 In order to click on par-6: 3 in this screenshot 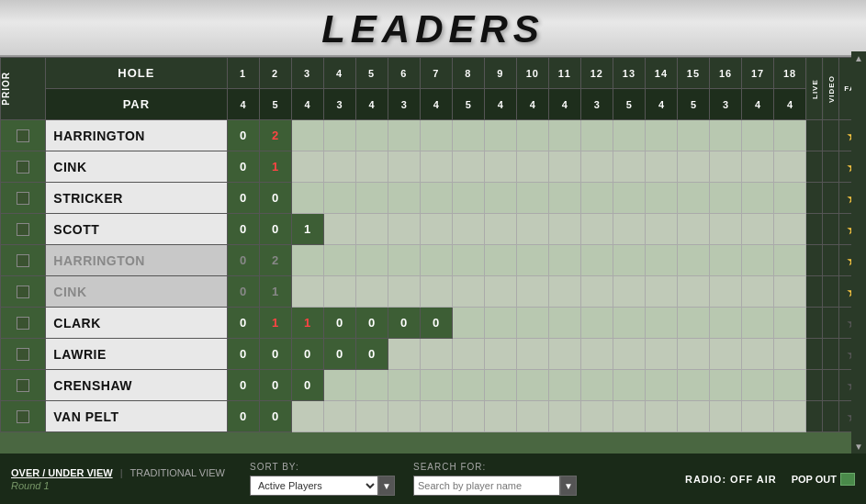, I will do `click(404, 105)`.